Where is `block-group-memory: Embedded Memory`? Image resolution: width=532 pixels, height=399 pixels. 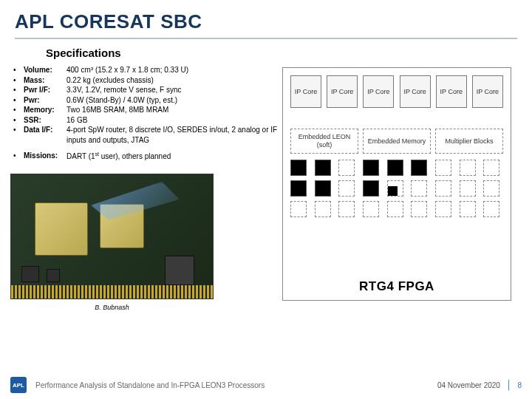
block-group-memory: Embedded Memory is located at coordinates (397, 173).